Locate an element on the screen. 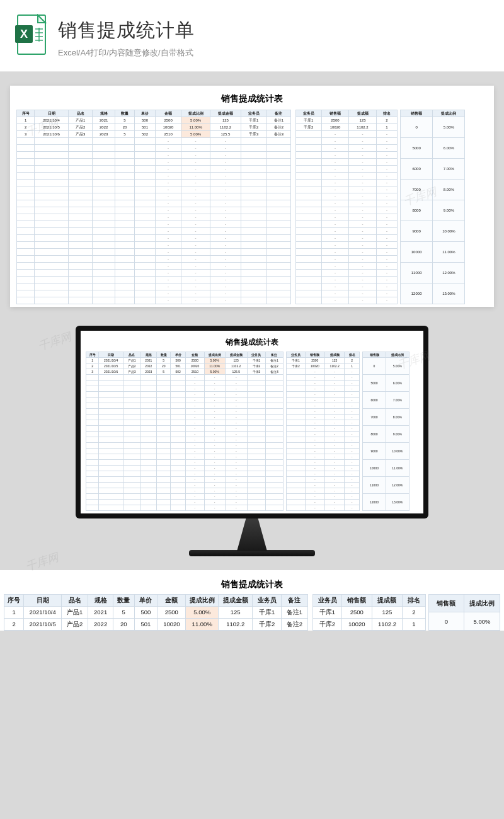 This screenshot has width=504, height=819. cell: 125.5 is located at coordinates (236, 372).